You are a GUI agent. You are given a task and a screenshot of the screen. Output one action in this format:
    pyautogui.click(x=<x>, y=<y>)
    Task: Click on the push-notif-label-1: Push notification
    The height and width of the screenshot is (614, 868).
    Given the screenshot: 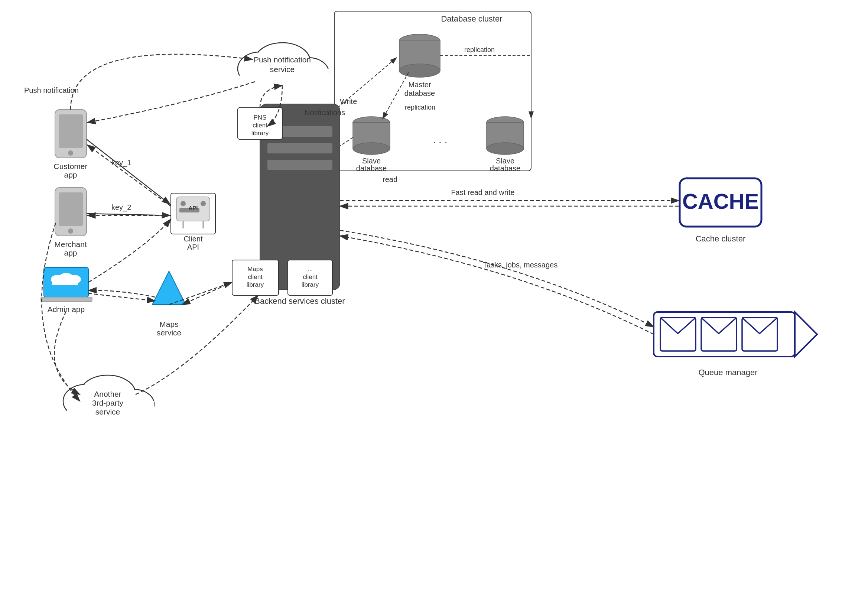 What is the action you would take?
    pyautogui.click(x=282, y=60)
    